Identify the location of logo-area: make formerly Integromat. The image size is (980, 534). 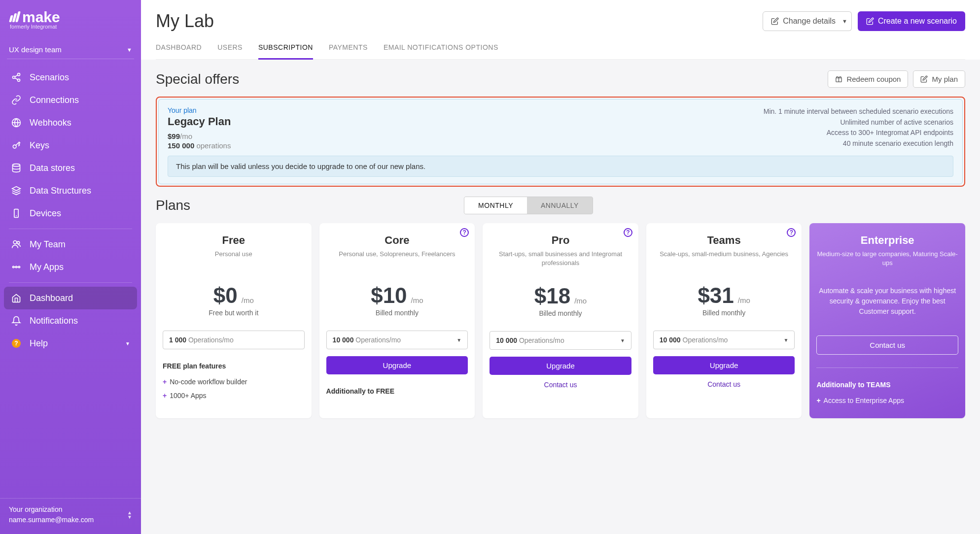
(70, 18).